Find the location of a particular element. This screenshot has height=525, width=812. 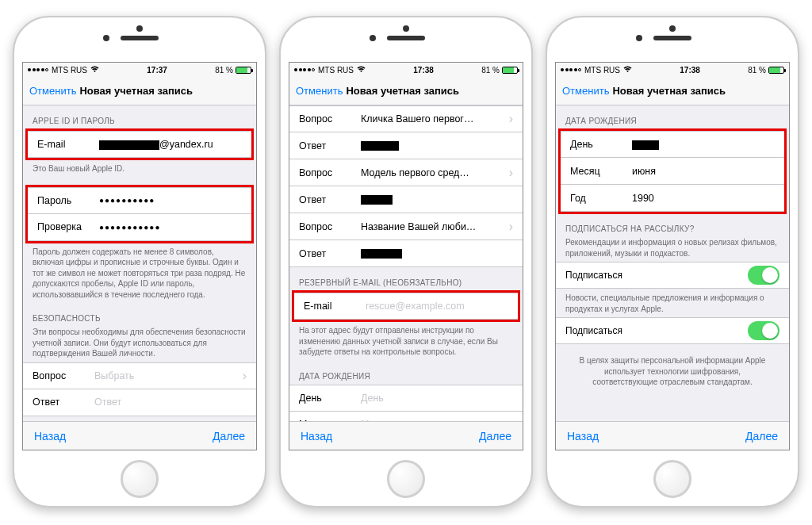

year-label: Год is located at coordinates (601, 198).